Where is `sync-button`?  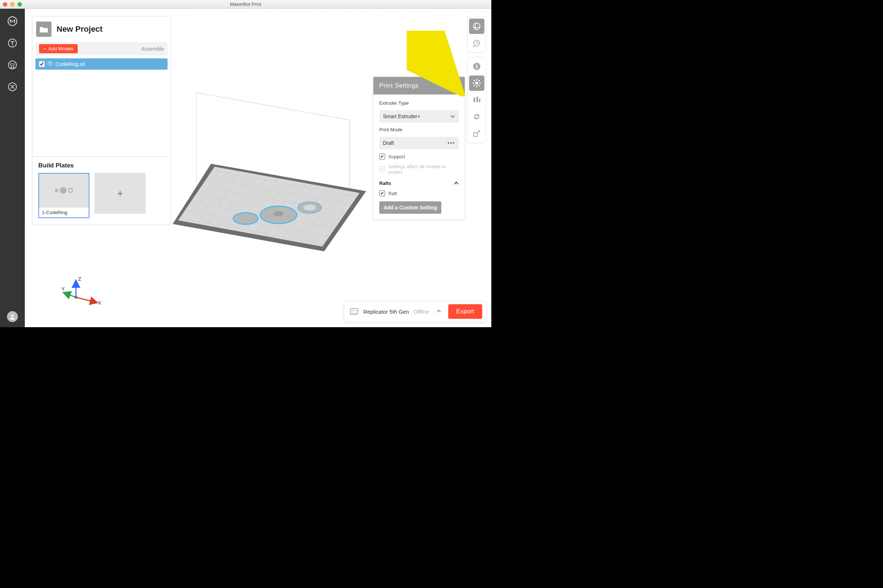 sync-button is located at coordinates (477, 117).